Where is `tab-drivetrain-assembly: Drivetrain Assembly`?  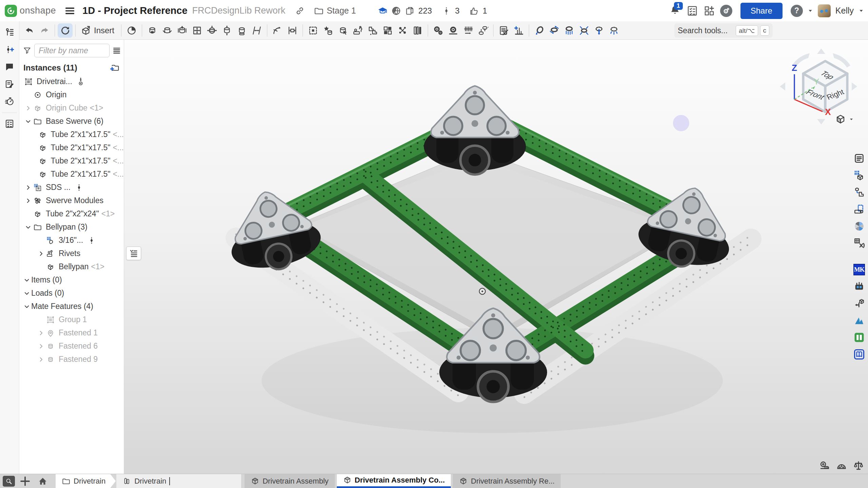
tab-drivetrain-assembly: Drivetrain Assembly is located at coordinates (290, 481).